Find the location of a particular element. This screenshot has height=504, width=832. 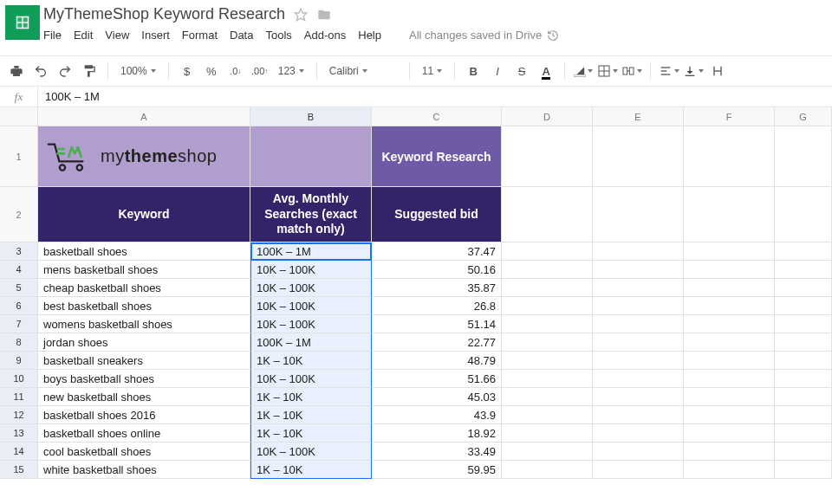

bold-button: B is located at coordinates (473, 71).